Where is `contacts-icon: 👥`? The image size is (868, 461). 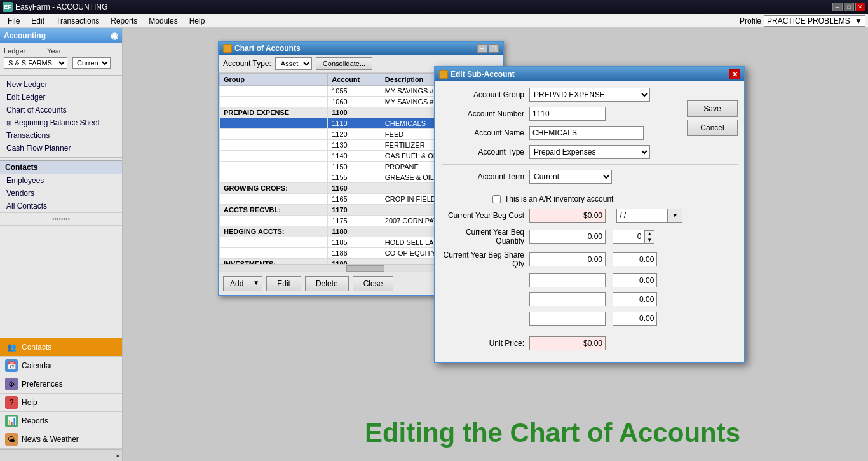
contacts-icon: 👥 is located at coordinates (11, 347).